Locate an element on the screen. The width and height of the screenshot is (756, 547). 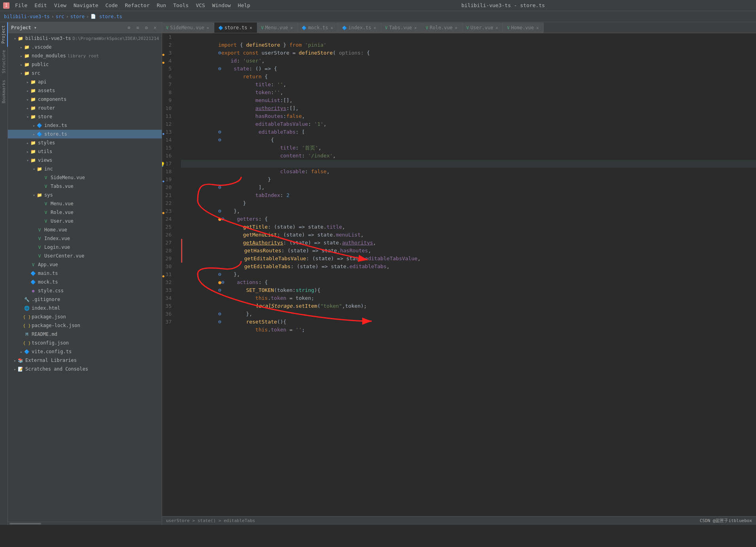
tree-home-vue: V Home.vue is located at coordinates (85, 230).